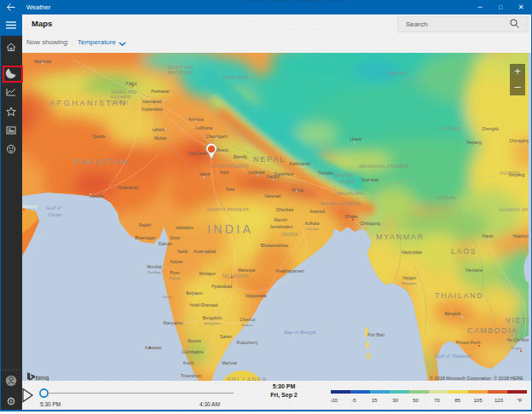 Image resolution: width=532 pixels, height=414 pixels. What do you see at coordinates (350, 194) in the screenshot?
I see `svg-text: MEGHALAYA` at bounding box center [350, 194].